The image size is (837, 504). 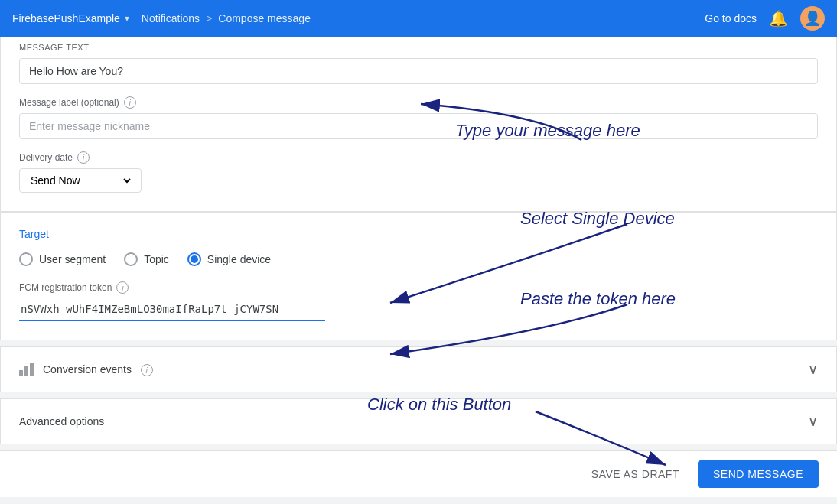 What do you see at coordinates (813, 421) in the screenshot?
I see `advanced-chevron-icon: ∨` at bounding box center [813, 421].